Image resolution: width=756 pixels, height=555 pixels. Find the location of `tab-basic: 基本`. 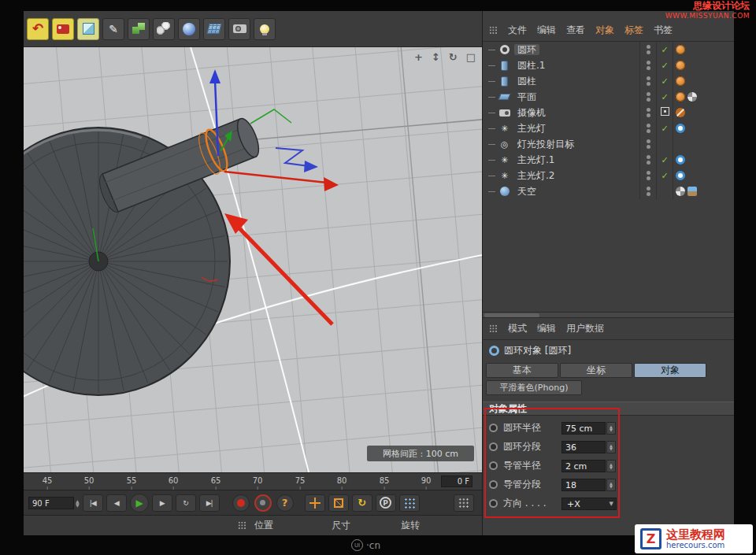

tab-basic: 基本 is located at coordinates (522, 370).